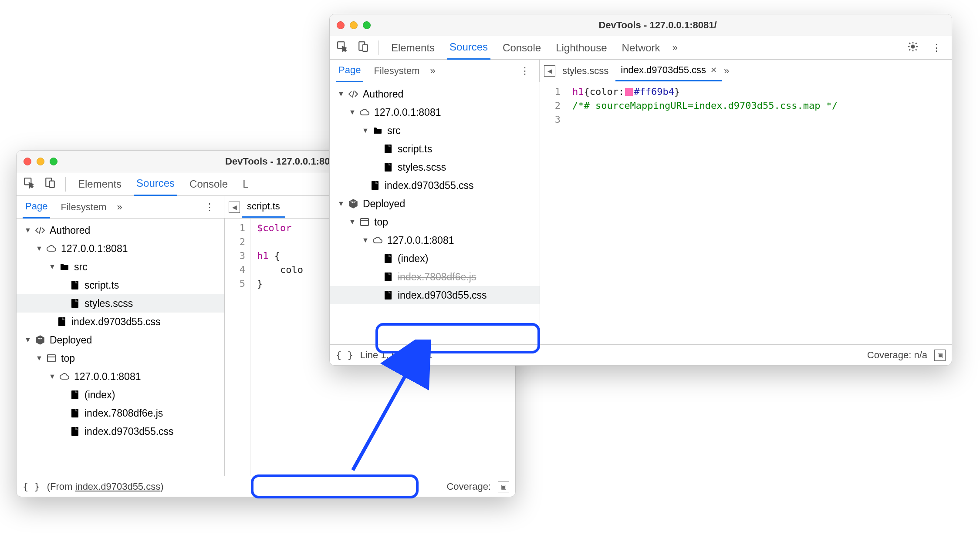  What do you see at coordinates (553, 213) in the screenshot?
I see `line-gutter: 123` at bounding box center [553, 213].